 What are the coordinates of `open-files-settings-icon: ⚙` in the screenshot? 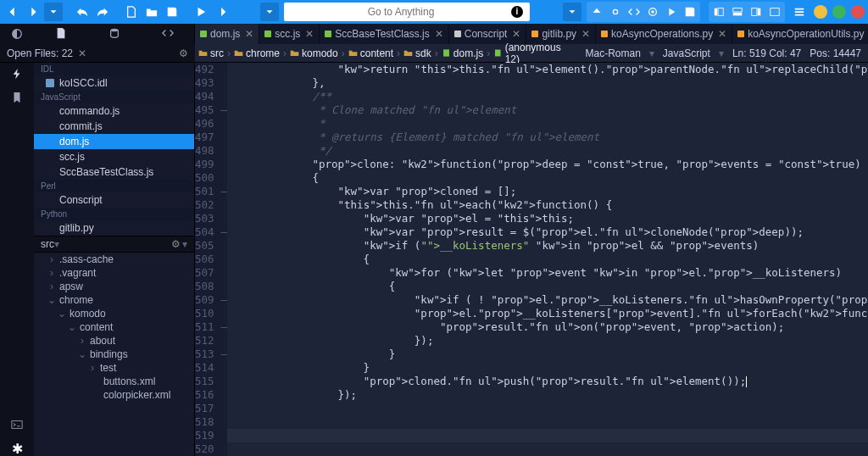 It's located at (183, 53).